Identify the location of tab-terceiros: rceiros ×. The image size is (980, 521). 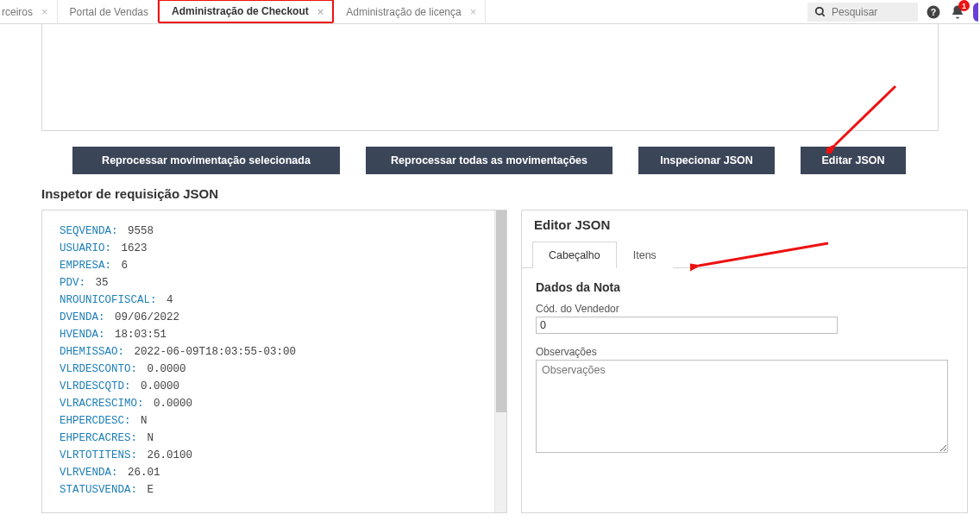
(29, 12).